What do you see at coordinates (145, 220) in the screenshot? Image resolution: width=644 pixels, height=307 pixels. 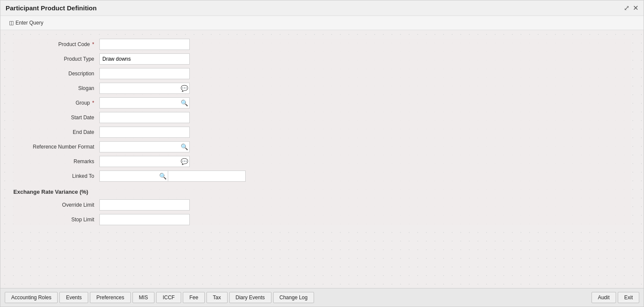 I see `stop-limit-input` at bounding box center [145, 220].